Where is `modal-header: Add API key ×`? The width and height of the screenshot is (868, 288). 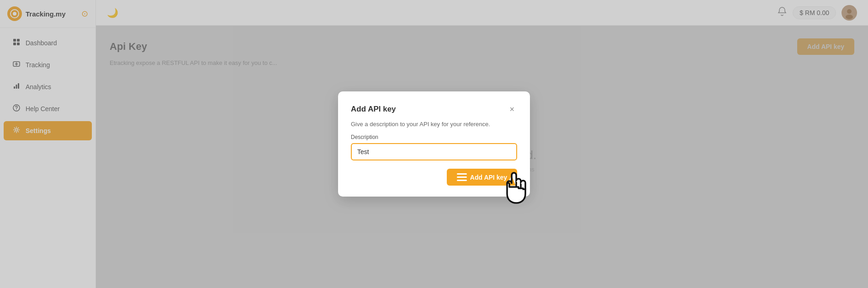
modal-header: Add API key × is located at coordinates (434, 109).